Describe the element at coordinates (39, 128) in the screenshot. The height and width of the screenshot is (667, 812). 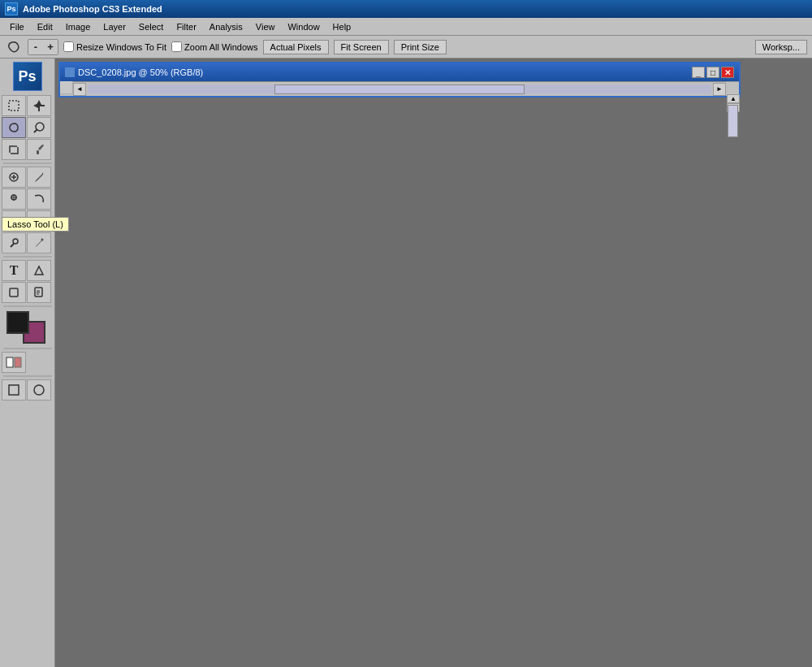
I see `tool-magic-wand` at that location.